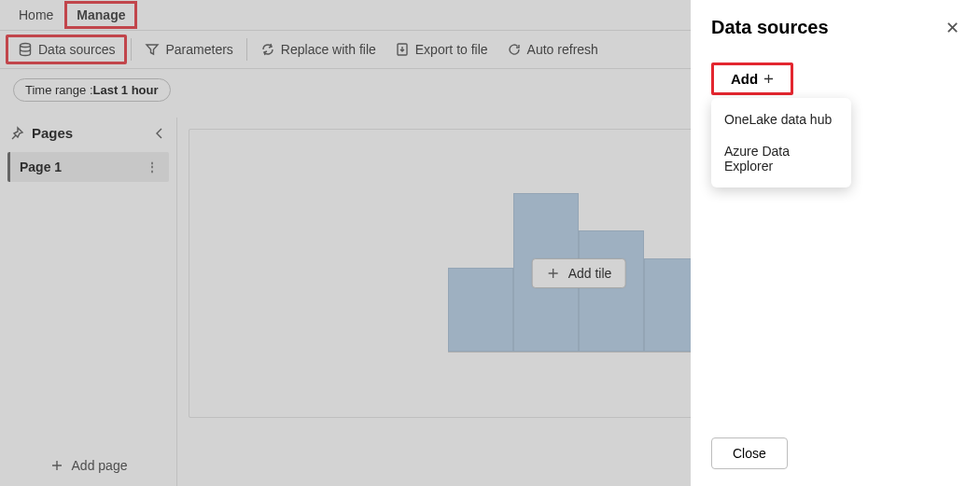  I want to click on page-label: Page 1, so click(41, 167).